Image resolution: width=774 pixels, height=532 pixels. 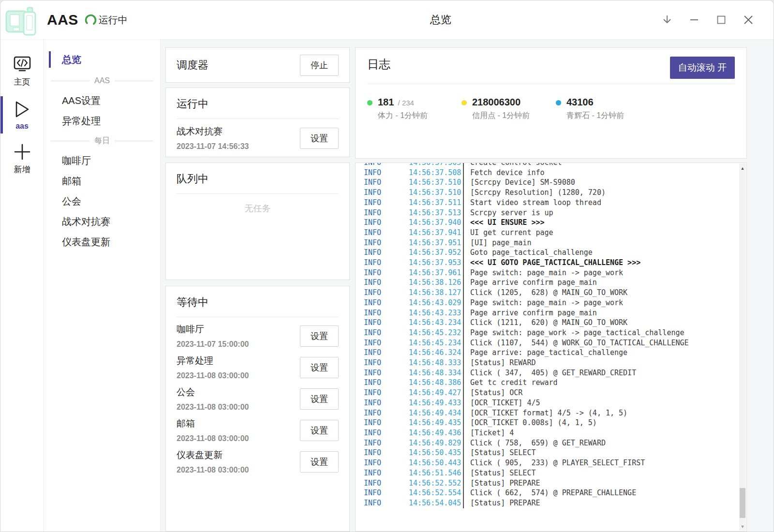 I want to click on rail-item-add: 新增, so click(x=22, y=159).